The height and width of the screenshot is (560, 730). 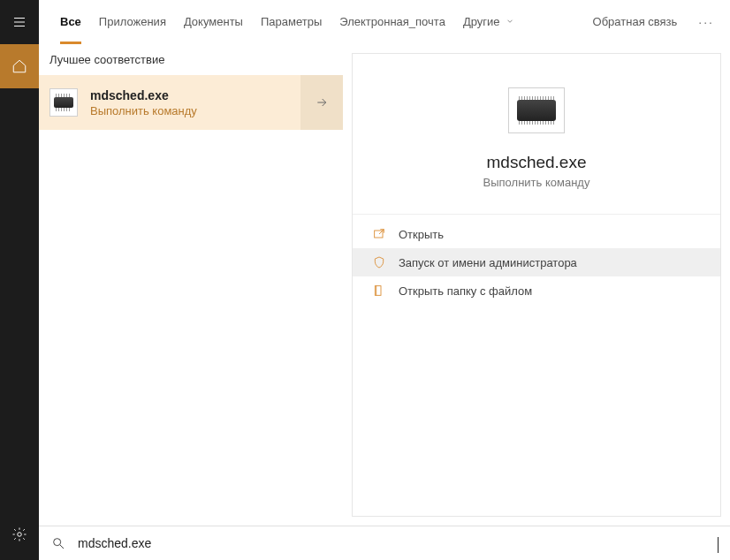 What do you see at coordinates (536, 110) in the screenshot?
I see `detail-chip-icon` at bounding box center [536, 110].